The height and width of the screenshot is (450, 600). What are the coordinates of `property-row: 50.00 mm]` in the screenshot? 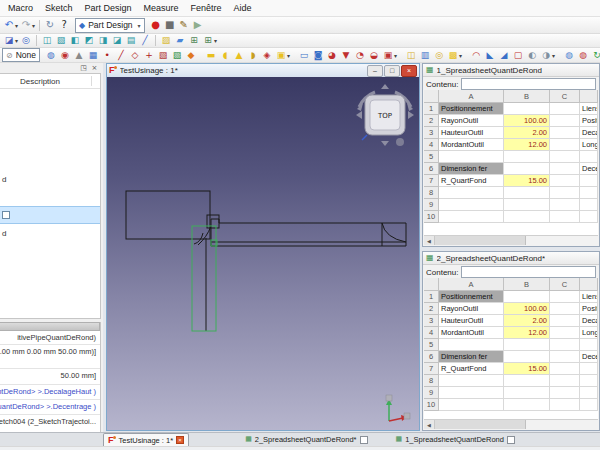 It's located at (50, 377).